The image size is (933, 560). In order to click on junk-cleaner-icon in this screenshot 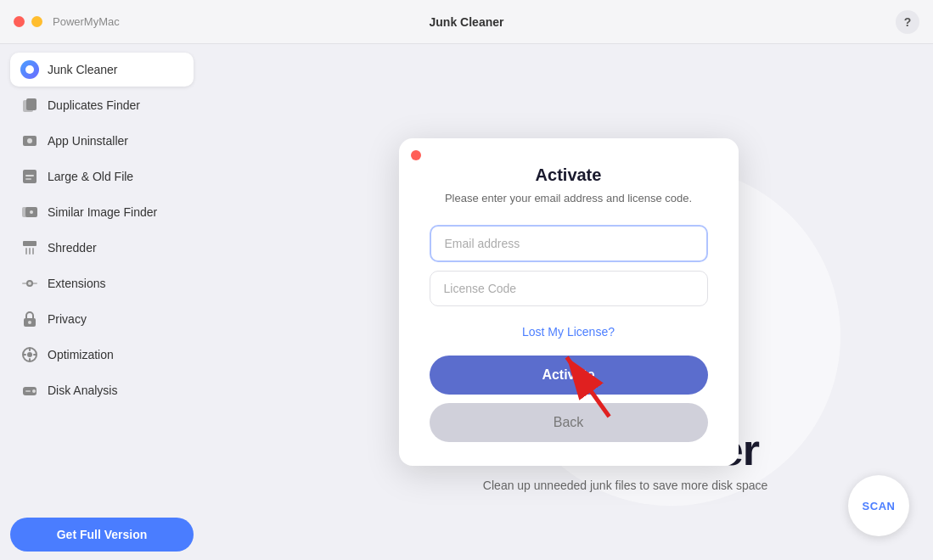, I will do `click(30, 70)`.